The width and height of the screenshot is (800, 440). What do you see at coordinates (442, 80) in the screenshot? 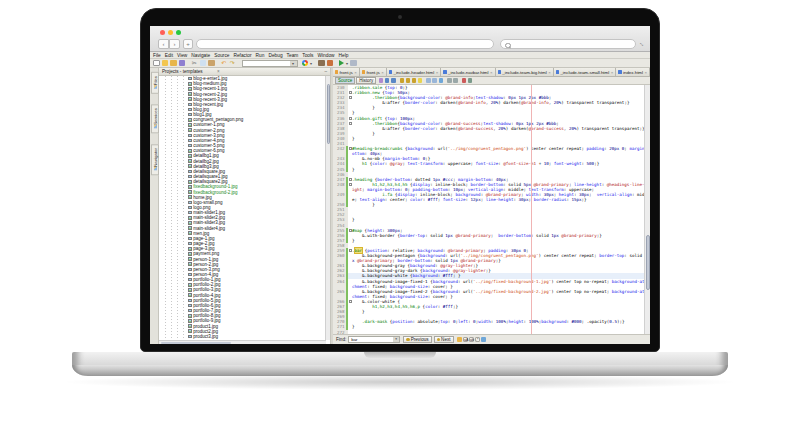
I see `toggle-bookmark-icon` at bounding box center [442, 80].